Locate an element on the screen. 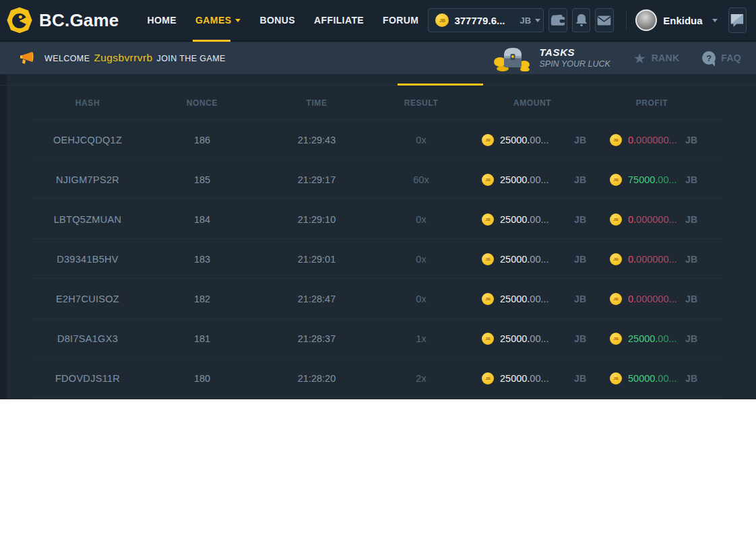 Image resolution: width=756 pixels, height=534 pixels. rank-label: RANK is located at coordinates (666, 58).